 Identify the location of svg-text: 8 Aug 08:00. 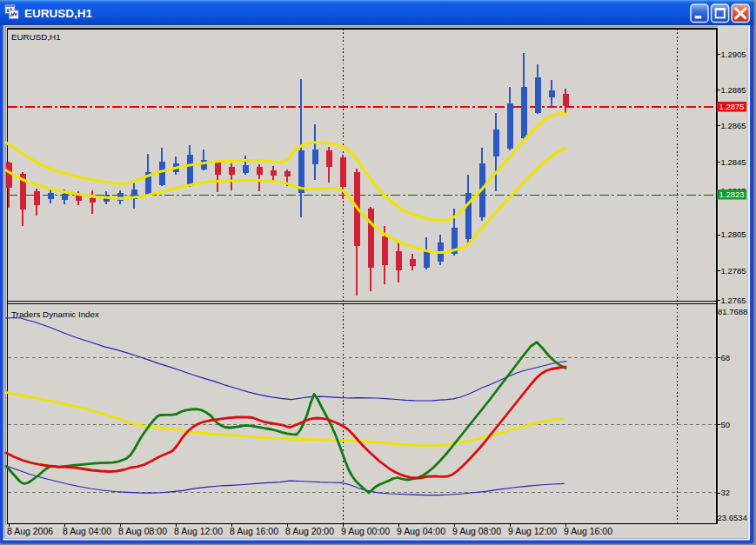
(143, 531).